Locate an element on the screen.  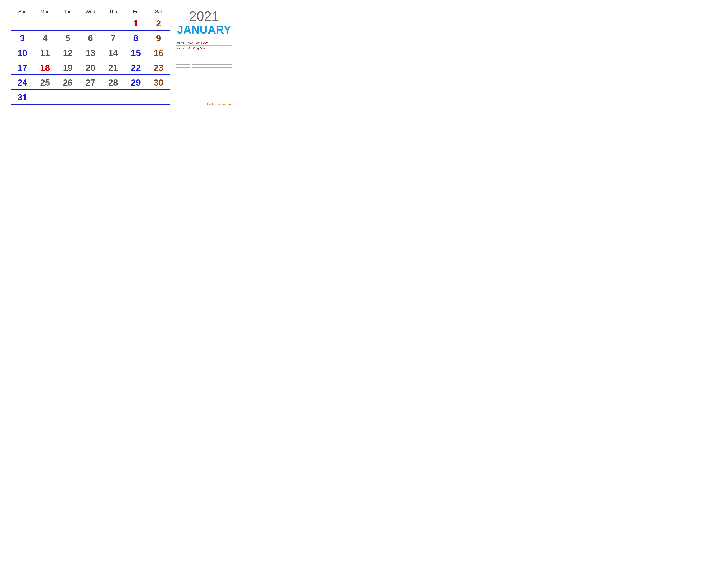
holiday-item-0: Jan 01New Year's Day is located at coordinates (204, 43).